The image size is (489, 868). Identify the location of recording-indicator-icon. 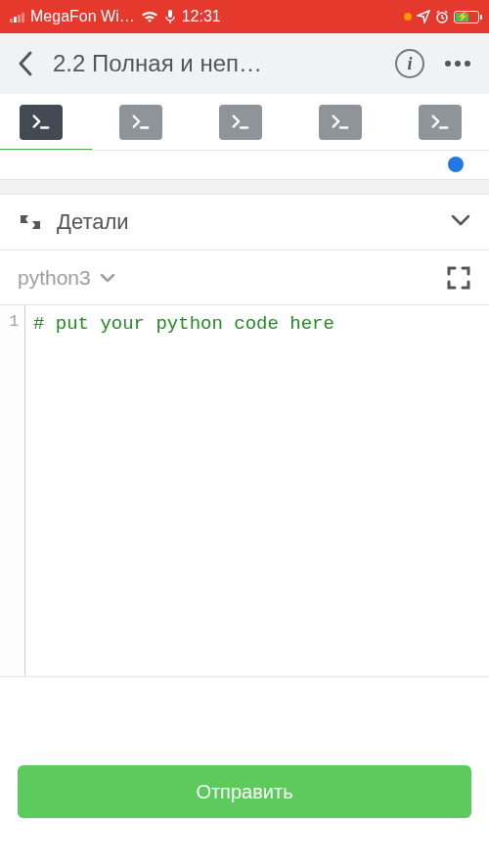
(408, 17).